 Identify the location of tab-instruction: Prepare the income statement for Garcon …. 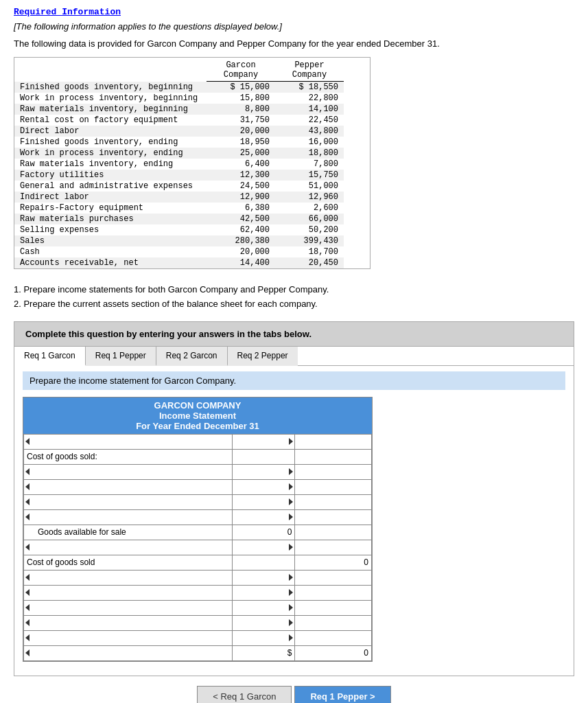
(294, 380).